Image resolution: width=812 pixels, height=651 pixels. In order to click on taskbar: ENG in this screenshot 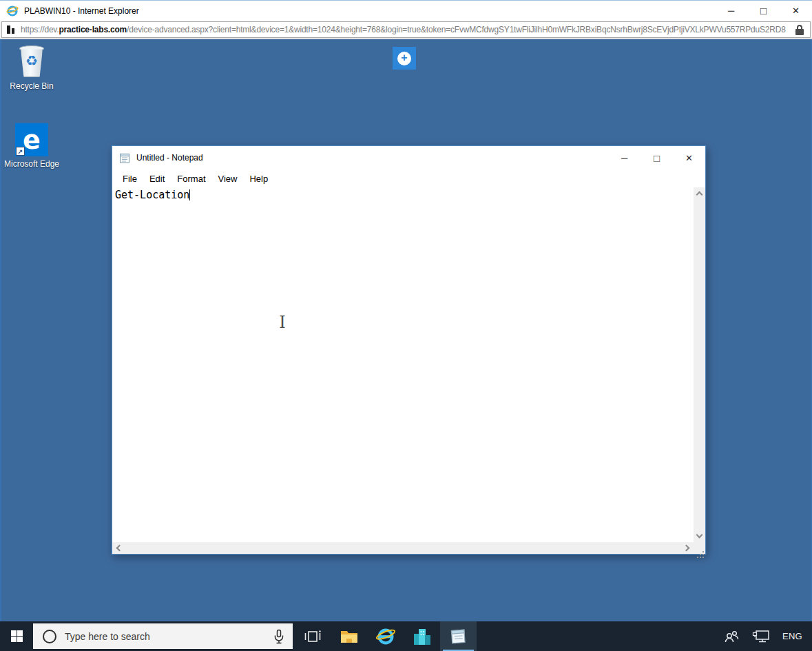, I will do `click(406, 637)`.